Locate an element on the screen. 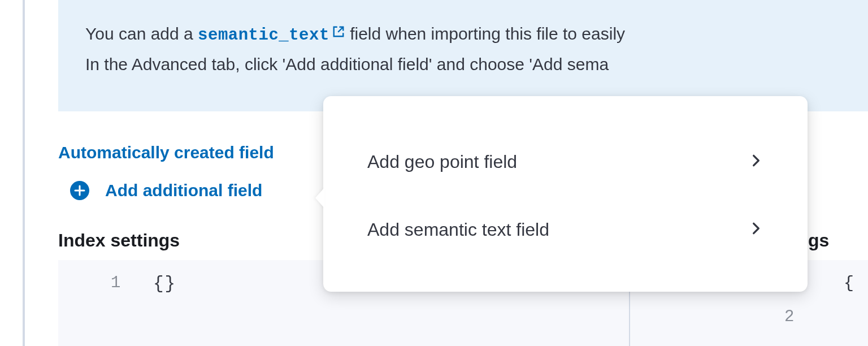 The width and height of the screenshot is (868, 346). right-heading-fragment: gs is located at coordinates (818, 241).